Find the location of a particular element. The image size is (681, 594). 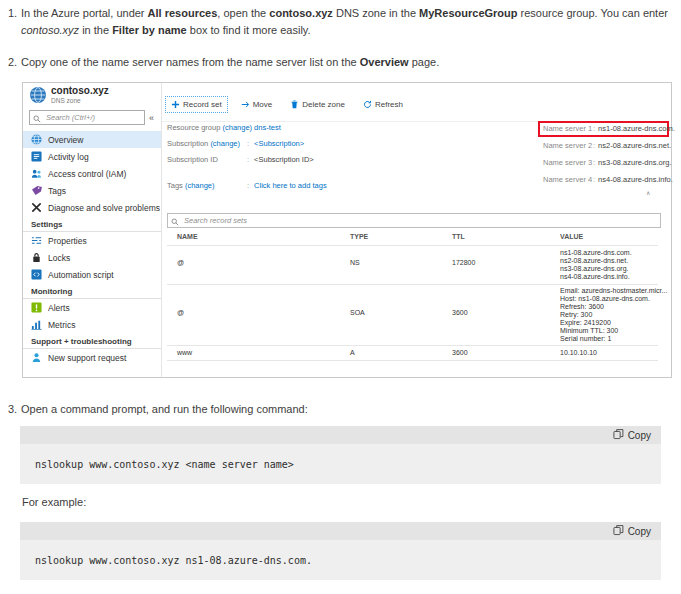

field-label: Resource group (change) is located at coordinates (207, 128).